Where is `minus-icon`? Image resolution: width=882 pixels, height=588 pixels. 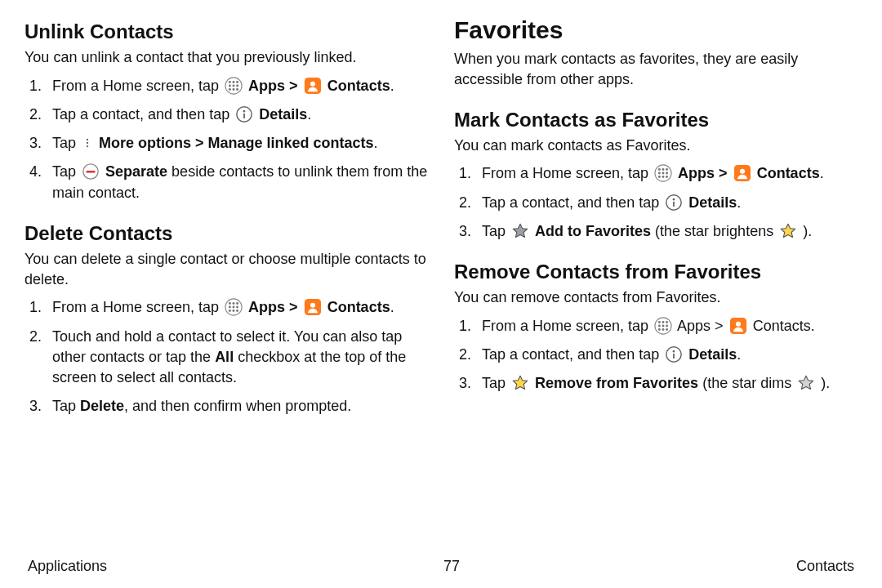 minus-icon is located at coordinates (91, 172).